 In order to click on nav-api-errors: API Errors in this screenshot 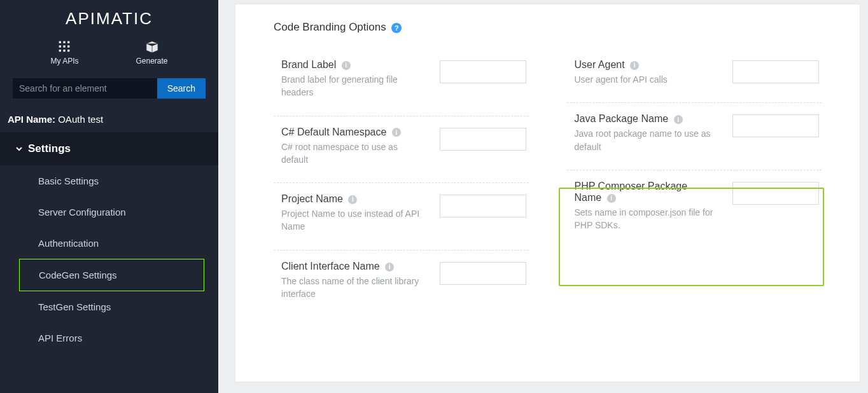, I will do `click(109, 338)`.